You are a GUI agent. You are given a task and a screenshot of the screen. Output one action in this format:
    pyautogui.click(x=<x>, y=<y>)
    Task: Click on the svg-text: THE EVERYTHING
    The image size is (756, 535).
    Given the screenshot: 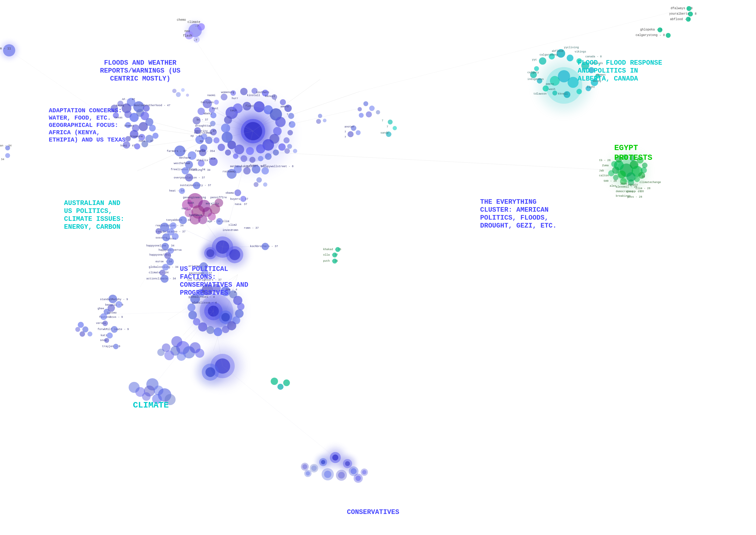 What is the action you would take?
    pyautogui.click(x=508, y=202)
    